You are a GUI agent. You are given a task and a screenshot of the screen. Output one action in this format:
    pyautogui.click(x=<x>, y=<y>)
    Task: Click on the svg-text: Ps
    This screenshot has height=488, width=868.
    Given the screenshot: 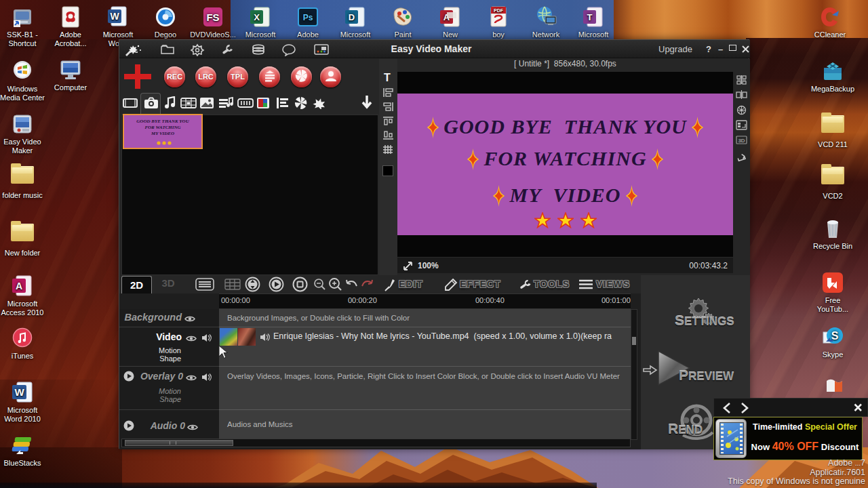 What is the action you would take?
    pyautogui.click(x=308, y=18)
    